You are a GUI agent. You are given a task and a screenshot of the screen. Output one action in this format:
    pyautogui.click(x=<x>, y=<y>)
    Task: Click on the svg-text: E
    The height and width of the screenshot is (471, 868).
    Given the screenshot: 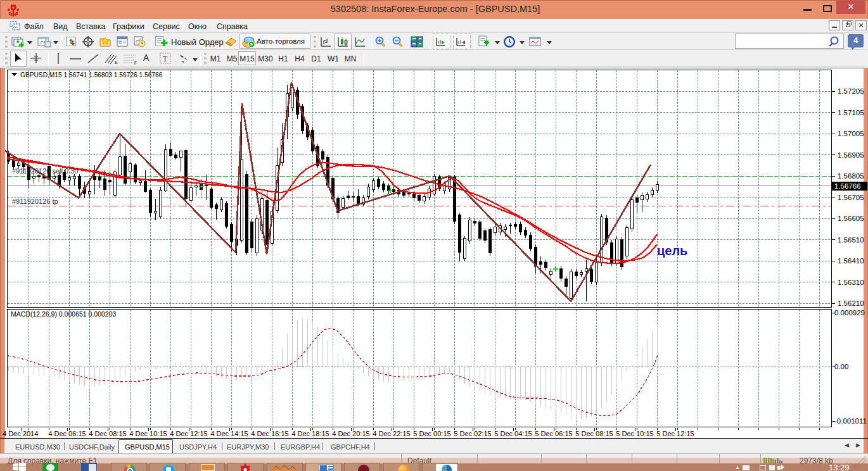 What is the action you would take?
    pyautogui.click(x=117, y=62)
    